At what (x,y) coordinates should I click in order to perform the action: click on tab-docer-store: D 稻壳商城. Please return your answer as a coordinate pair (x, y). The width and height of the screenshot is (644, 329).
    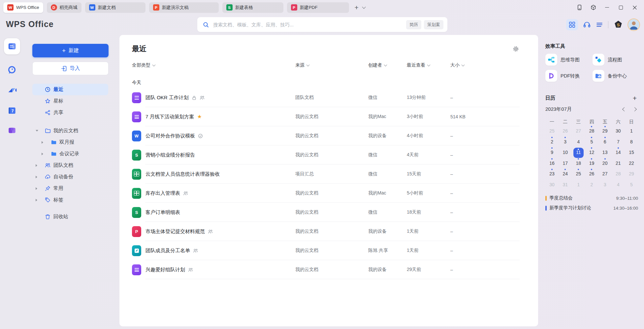
    Looking at the image, I should click on (64, 8).